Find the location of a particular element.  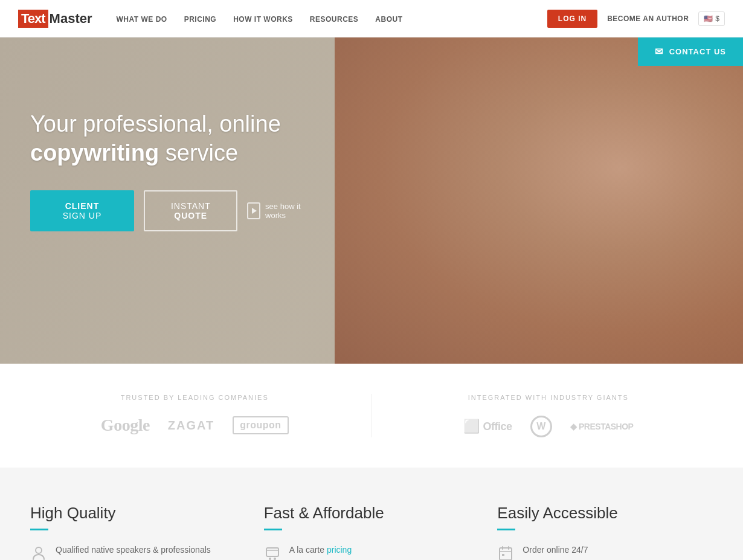

feature-accent-quality is located at coordinates (39, 529).